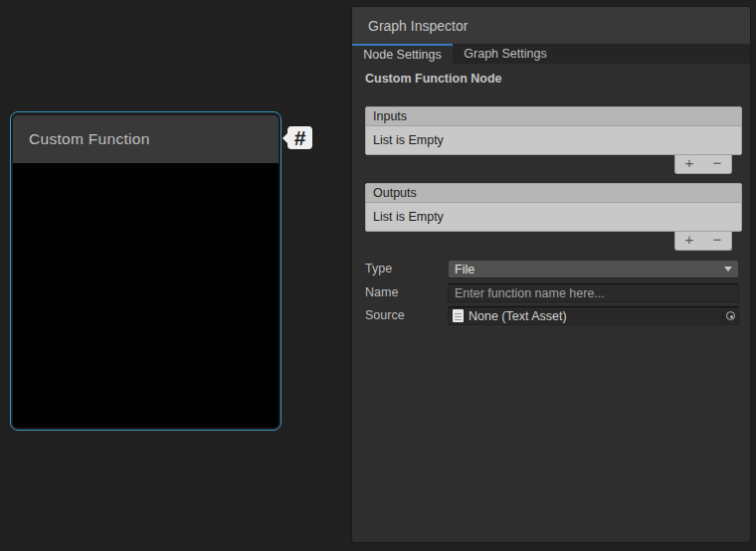  I want to click on inputs-list-header: Inputs, so click(553, 117).